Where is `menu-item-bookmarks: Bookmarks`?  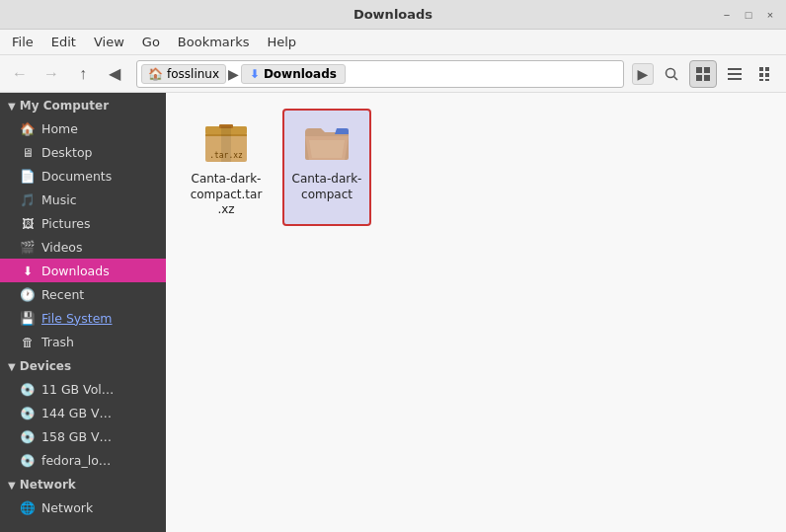
menu-item-bookmarks: Bookmarks is located at coordinates (213, 41).